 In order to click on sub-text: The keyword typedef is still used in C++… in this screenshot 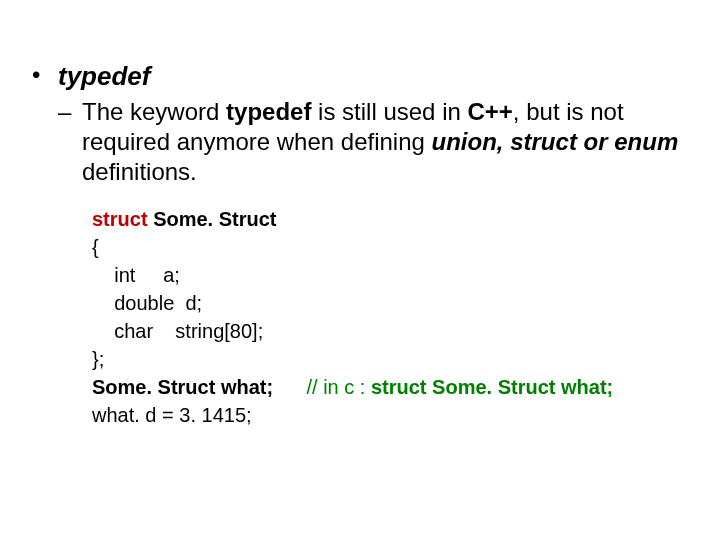, I will do `click(385, 142)`.